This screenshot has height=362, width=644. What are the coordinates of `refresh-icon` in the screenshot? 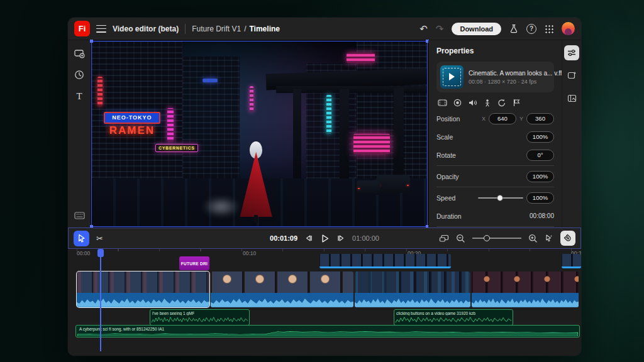 It's located at (502, 103).